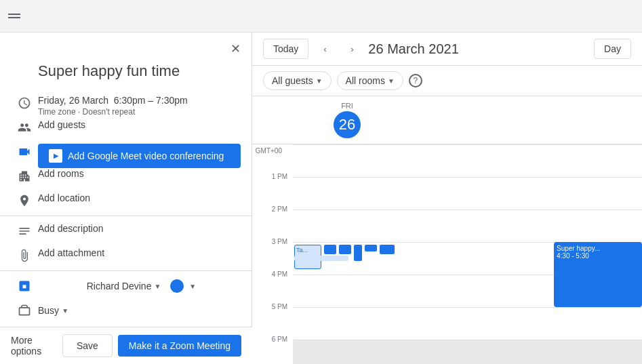 The image size is (642, 364). What do you see at coordinates (370, 81) in the screenshot?
I see `all-rooms-dropdown: All rooms ▼` at bounding box center [370, 81].